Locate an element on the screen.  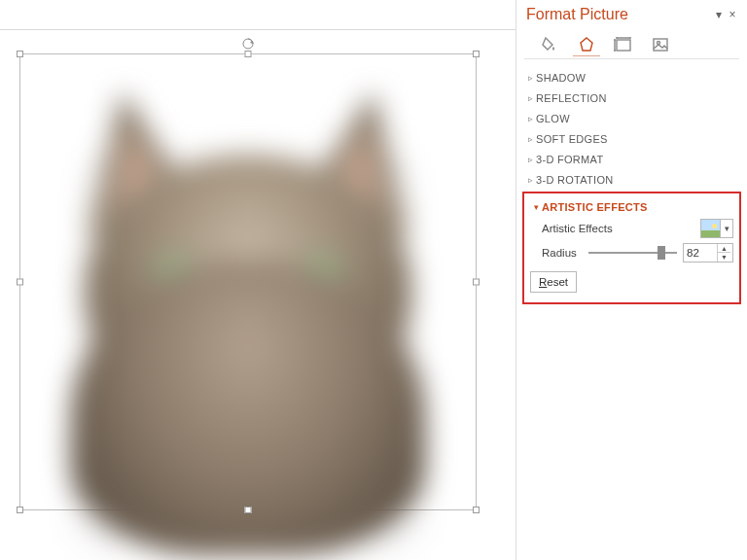
radius-input is located at coordinates (700, 253).